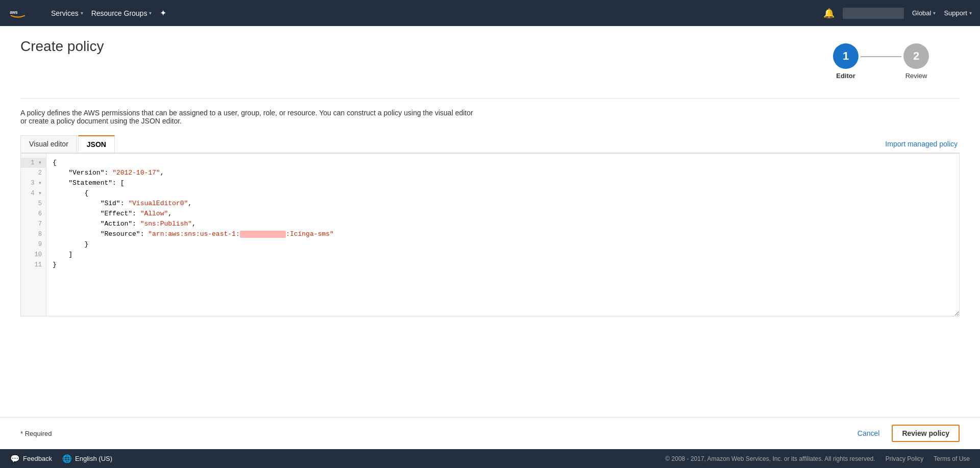 The width and height of the screenshot is (980, 468). I want to click on footer-right: © 2008 - 2017, Amazon Web Services, Inc.…, so click(818, 459).